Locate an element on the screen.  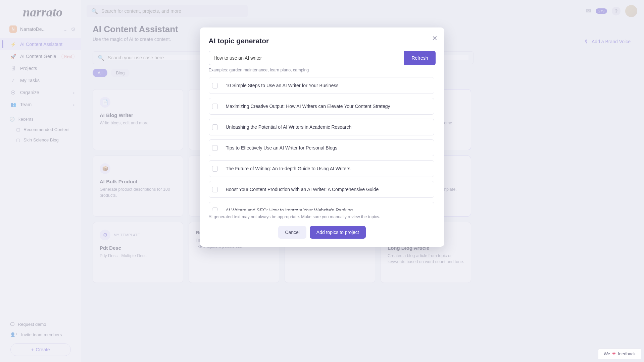
topic-row: 10 Simple Steps to Use an AI Writer for … is located at coordinates (321, 85).